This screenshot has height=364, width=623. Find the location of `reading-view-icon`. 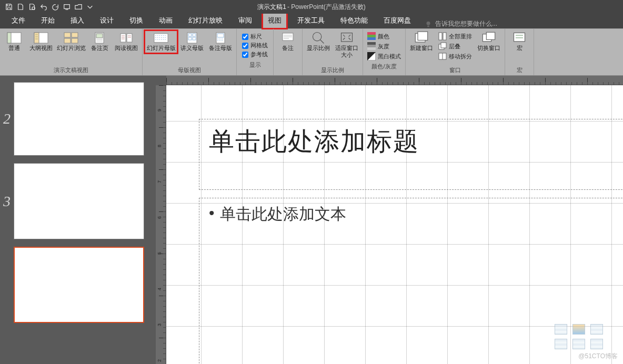

reading-view-icon is located at coordinates (126, 38).